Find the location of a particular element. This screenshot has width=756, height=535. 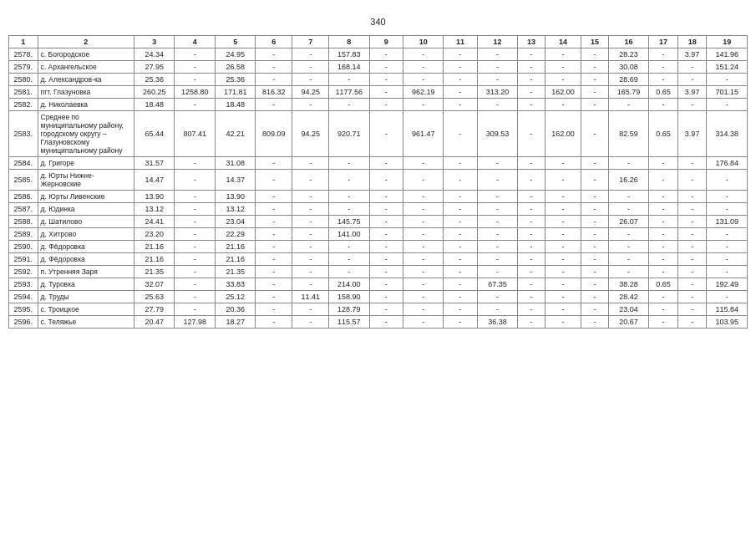

cell-19-8: 115.57 is located at coordinates (349, 323).